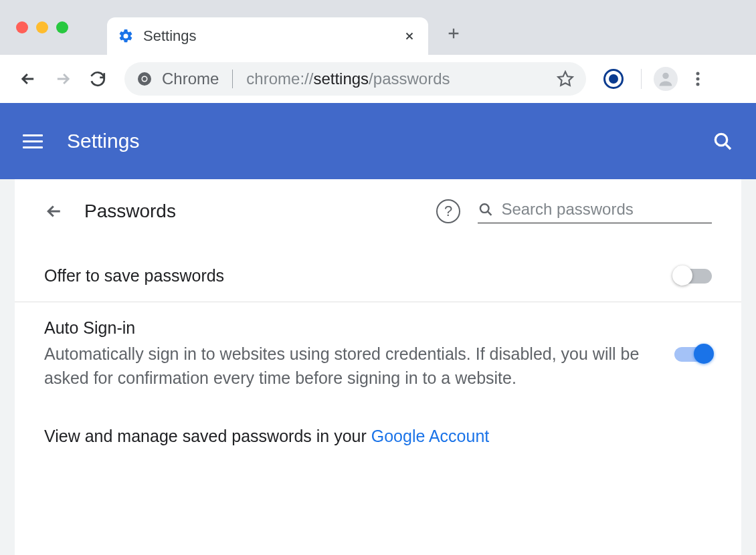 The width and height of the screenshot is (756, 555). What do you see at coordinates (595, 211) in the screenshot?
I see `search-passwords-field` at bounding box center [595, 211].